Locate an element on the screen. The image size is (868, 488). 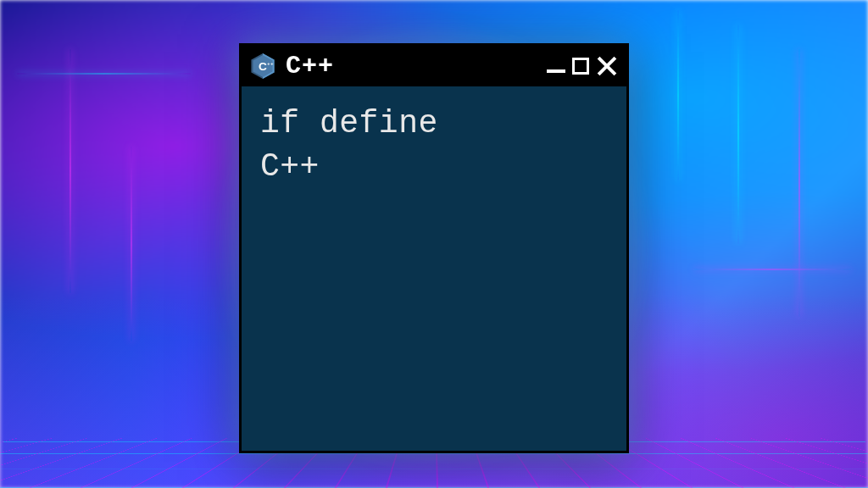
minimize-button is located at coordinates (556, 71).